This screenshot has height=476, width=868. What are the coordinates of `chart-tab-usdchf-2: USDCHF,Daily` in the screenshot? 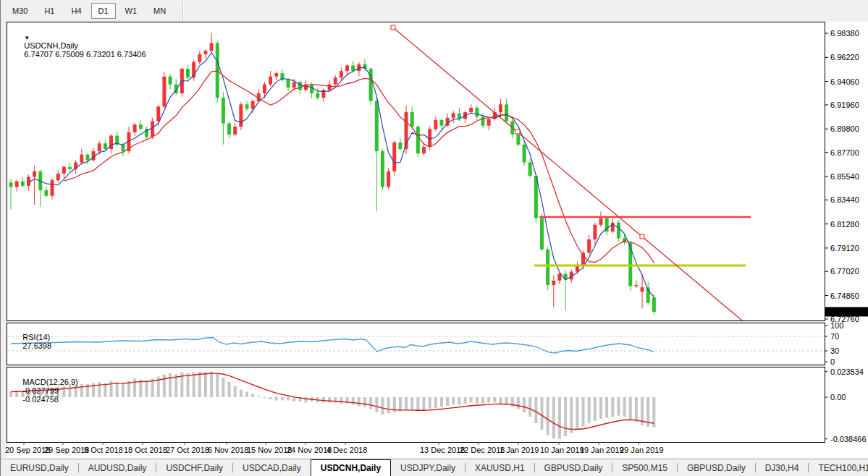 It's located at (194, 467).